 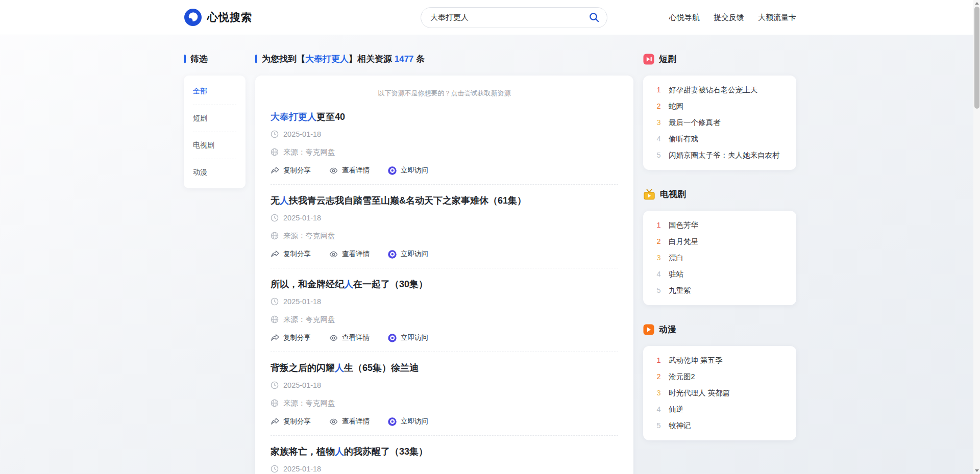 What do you see at coordinates (218, 17) in the screenshot?
I see `brand: 心悦搜索` at bounding box center [218, 17].